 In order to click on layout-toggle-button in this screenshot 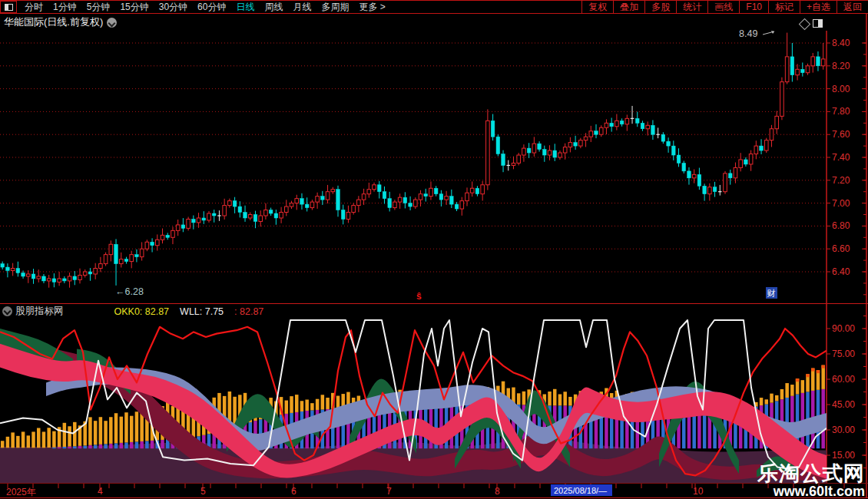, I will do `click(8, 7)`.